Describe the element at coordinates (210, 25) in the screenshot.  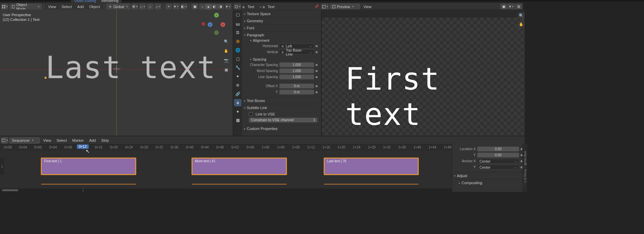
I see `gizmo-z: Z` at that location.